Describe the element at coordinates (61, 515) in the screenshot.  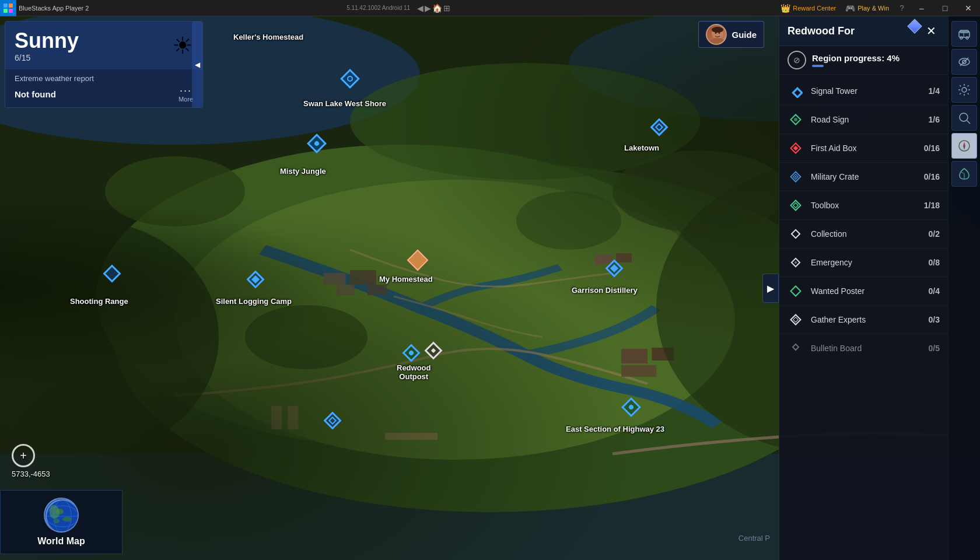
I see `world-map-globe-icon` at that location.